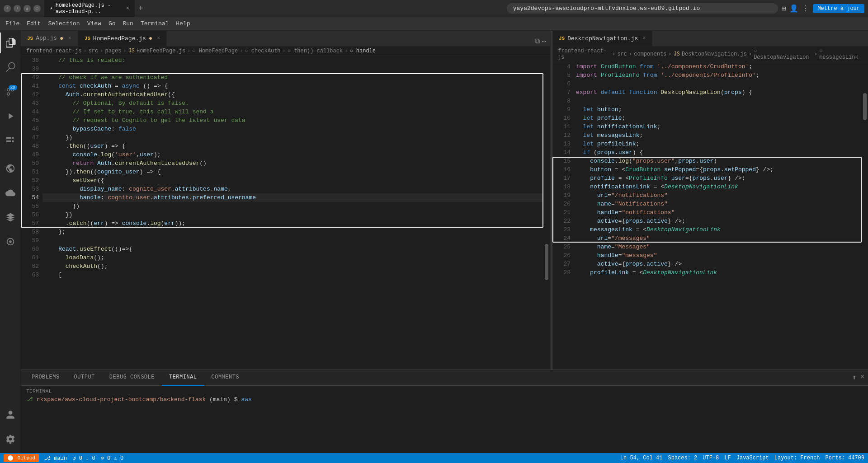  What do you see at coordinates (285, 51) in the screenshot?
I see `left-breadcrumb: frontend-react-js › src › pages › JS Hom…` at bounding box center [285, 51].